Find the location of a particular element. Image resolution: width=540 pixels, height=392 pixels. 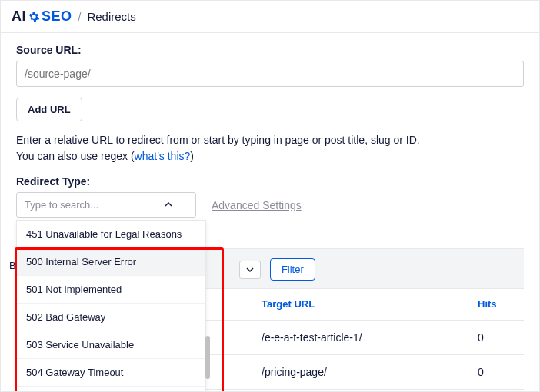

redirect-type-label: Redirect Type: is located at coordinates (270, 181).